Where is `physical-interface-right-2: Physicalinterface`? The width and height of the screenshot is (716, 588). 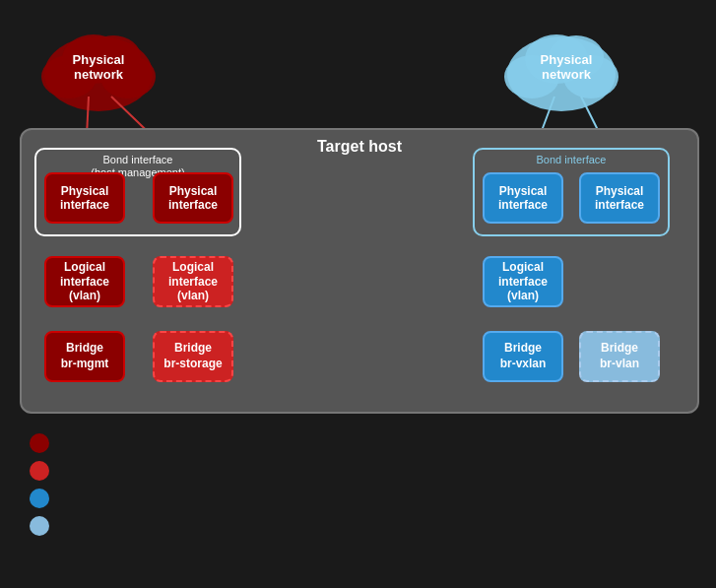 physical-interface-right-2: Physicalinterface is located at coordinates (619, 198).